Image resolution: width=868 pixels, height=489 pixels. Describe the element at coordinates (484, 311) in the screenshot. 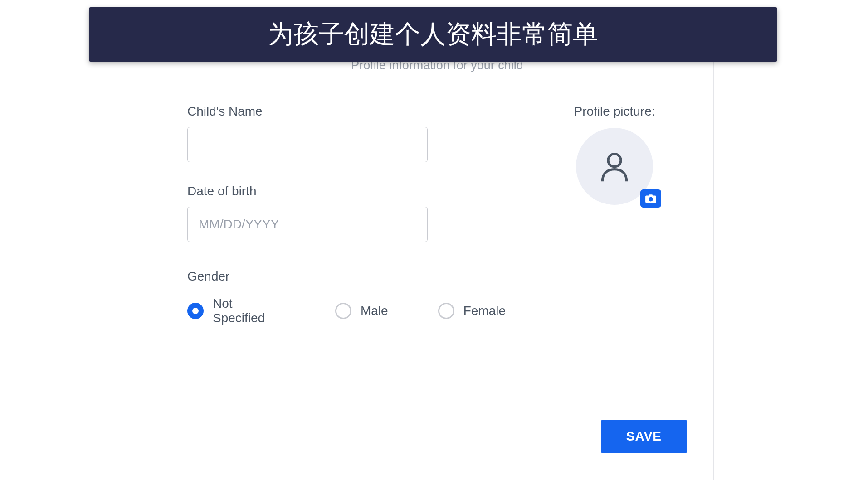

I see `radio-label-female: Female` at that location.